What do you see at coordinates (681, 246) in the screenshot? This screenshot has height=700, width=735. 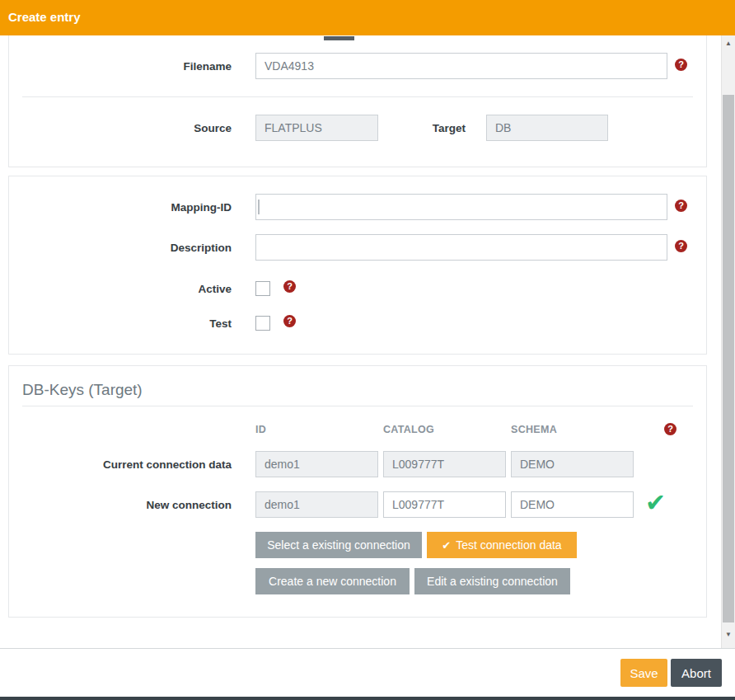 I see `description-help-icon: ?` at bounding box center [681, 246].